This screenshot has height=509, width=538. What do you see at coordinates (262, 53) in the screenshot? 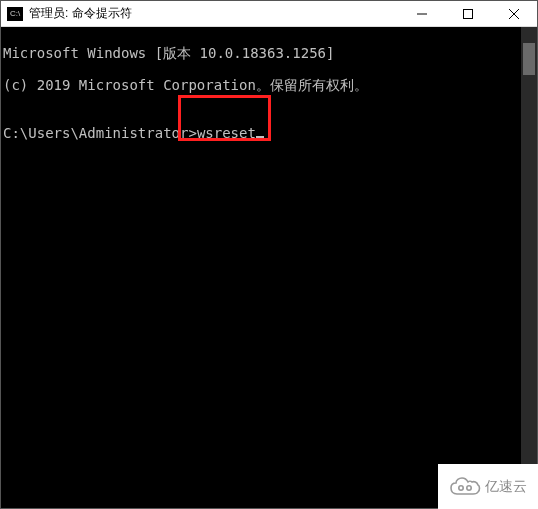
I see `version-line: Microsoft Windows [版本 10.0.18363.1256]` at bounding box center [262, 53].